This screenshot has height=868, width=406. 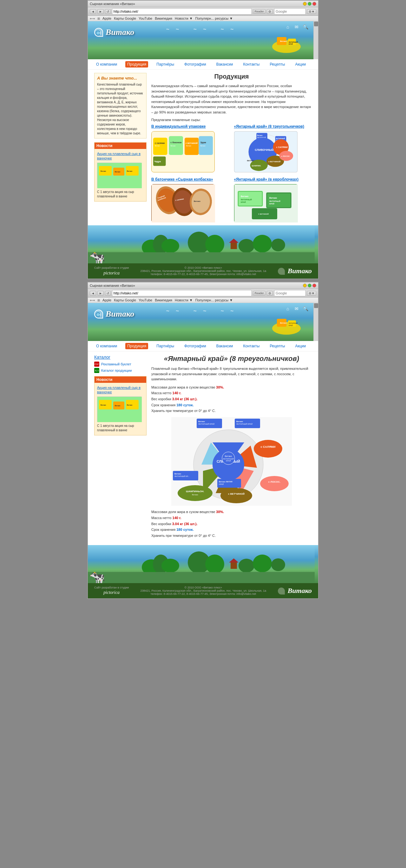 I want to click on back-button: ◄, so click(x=93, y=11).